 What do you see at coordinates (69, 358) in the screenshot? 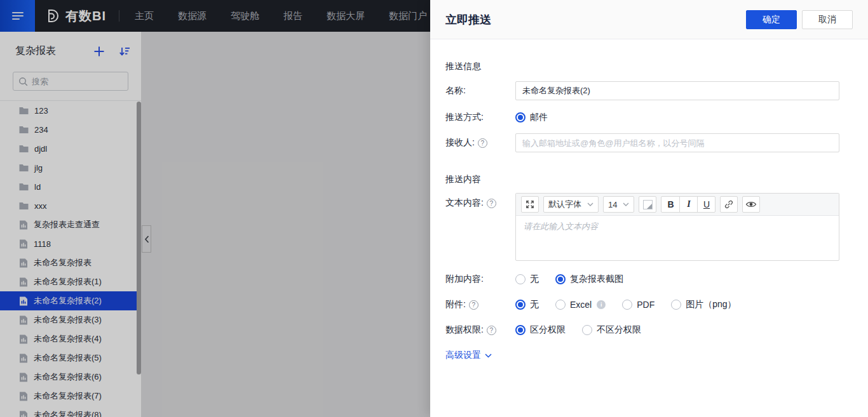
I see `sidebar-report-item: 未命名复杂报表(5)` at bounding box center [69, 358].